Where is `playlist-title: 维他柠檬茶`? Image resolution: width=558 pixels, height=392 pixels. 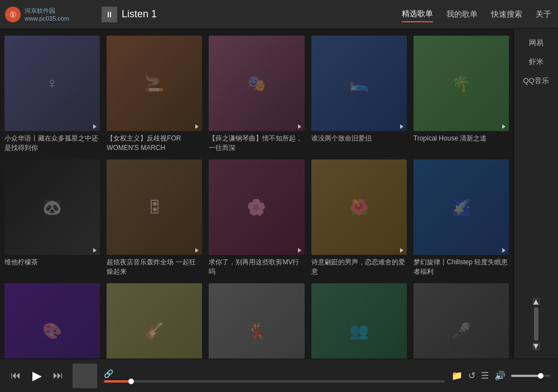 playlist-title: 维他柠檬茶 is located at coordinates (52, 262).